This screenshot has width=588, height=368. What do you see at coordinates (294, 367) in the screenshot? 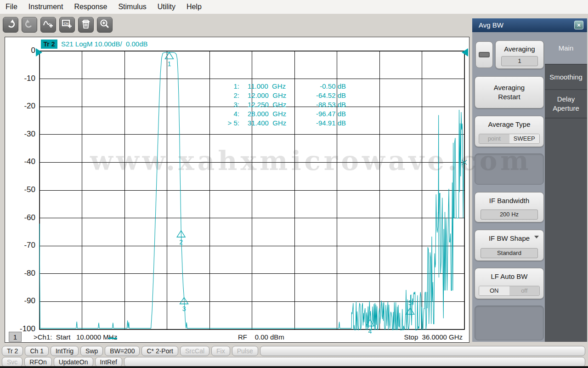
I see `bottom-divider` at bounding box center [294, 367].